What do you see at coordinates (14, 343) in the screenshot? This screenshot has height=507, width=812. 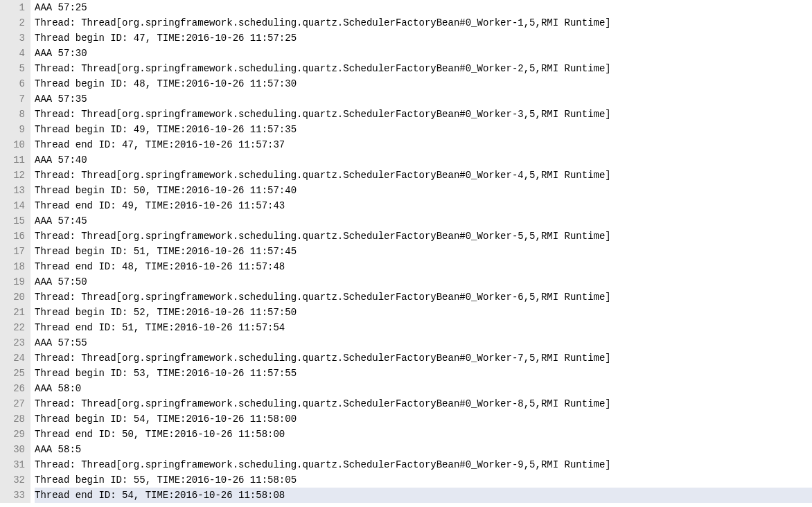 I see `line-number: 23` at bounding box center [14, 343].